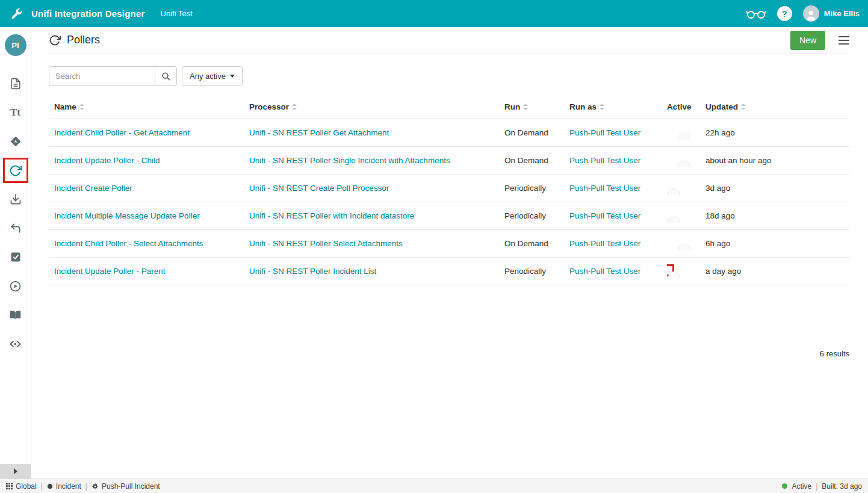 The height and width of the screenshot is (493, 868). What do you see at coordinates (449, 216) in the screenshot?
I see `table-row: Incident Multiple Message Update Poller …` at bounding box center [449, 216].